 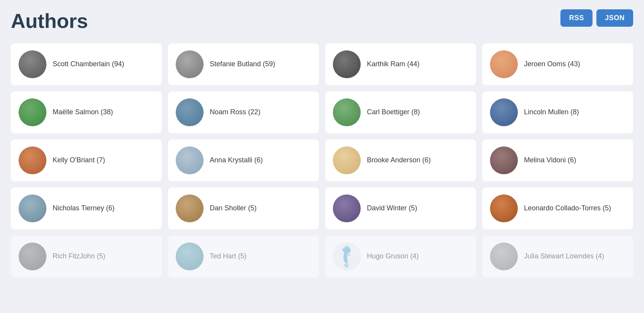 What do you see at coordinates (88, 64) in the screenshot?
I see `author-name-scott-chamberlain: Scott Chamberlain (94)` at bounding box center [88, 64].